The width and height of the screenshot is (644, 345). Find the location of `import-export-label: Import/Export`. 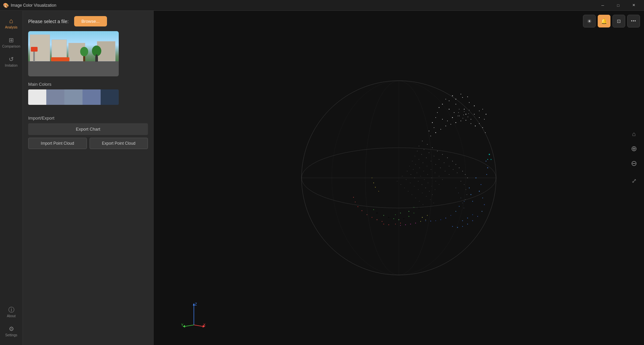

import-export-label: Import/Export is located at coordinates (88, 118).